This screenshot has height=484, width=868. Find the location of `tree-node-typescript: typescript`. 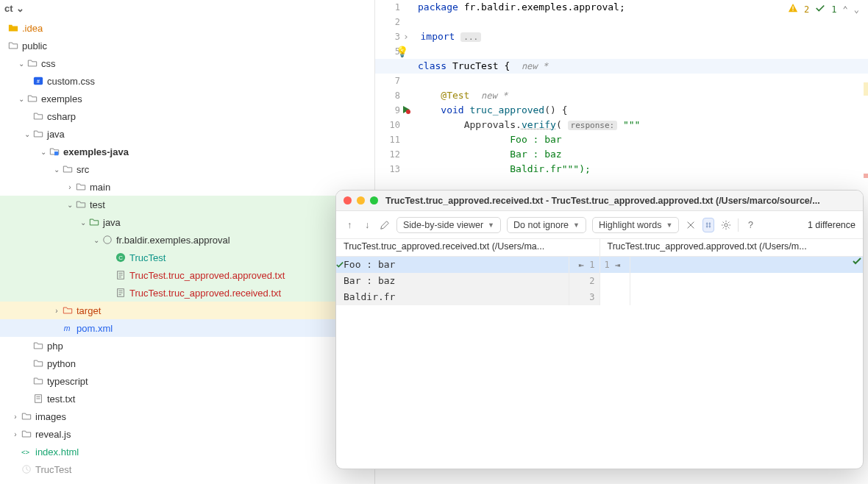

tree-node-typescript: typescript is located at coordinates (187, 381).